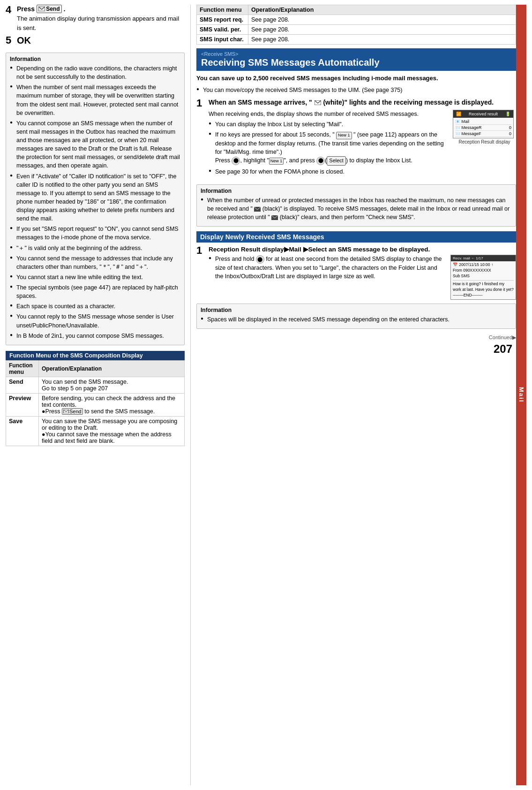 Image resolution: width=532 pixels, height=790 pixels. Describe the element at coordinates (201, 103) in the screenshot. I see `right-step-1-number: 1` at that location.